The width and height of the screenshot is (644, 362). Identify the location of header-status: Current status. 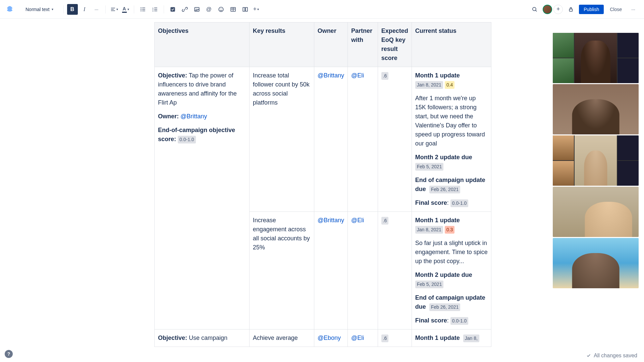
(451, 45).